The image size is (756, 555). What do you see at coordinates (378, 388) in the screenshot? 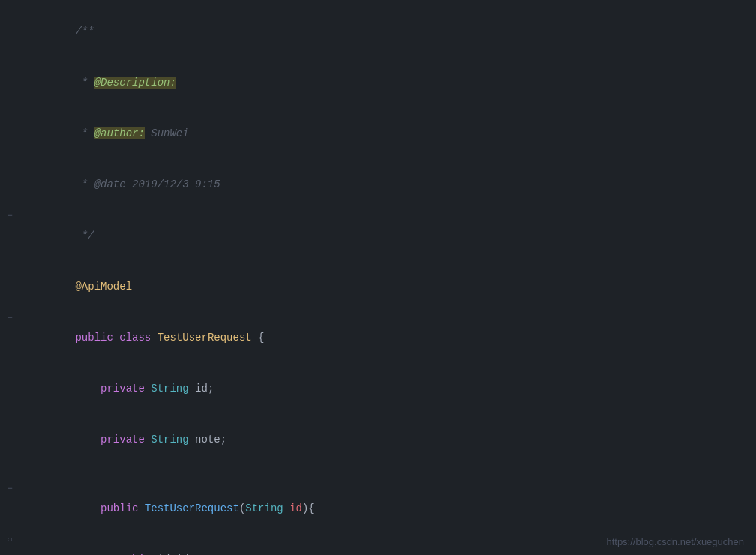
I see `code-line-8: private String id;` at bounding box center [378, 388].